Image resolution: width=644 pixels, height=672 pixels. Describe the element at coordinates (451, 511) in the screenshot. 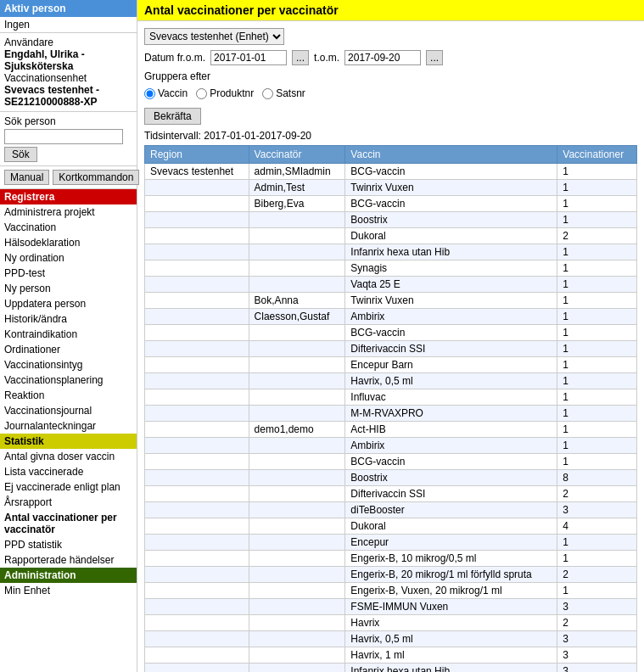

I see `table-cell-21-2: diTeBooster` at that location.